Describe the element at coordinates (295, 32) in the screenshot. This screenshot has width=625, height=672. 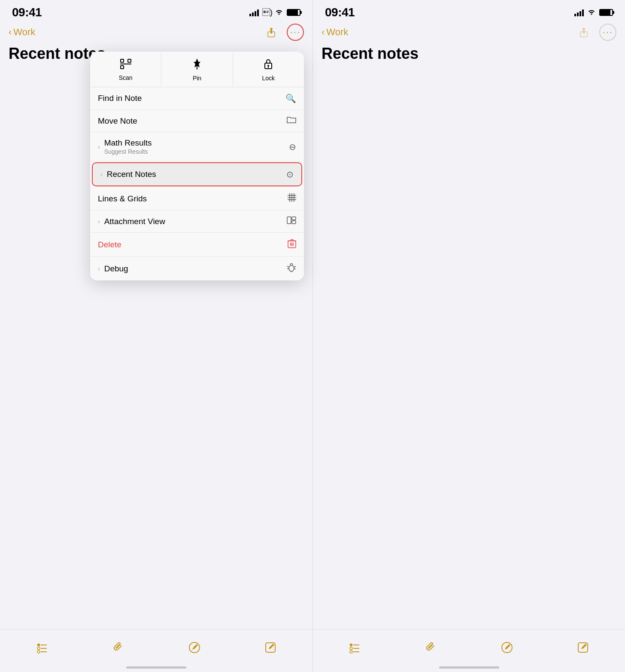
I see `more-button-left: ···` at that location.